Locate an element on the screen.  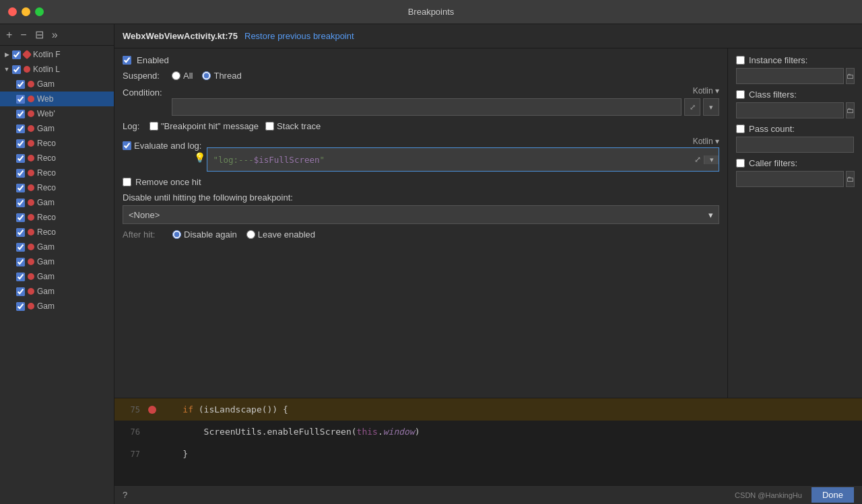
class-filters-input is located at coordinates (790, 110).